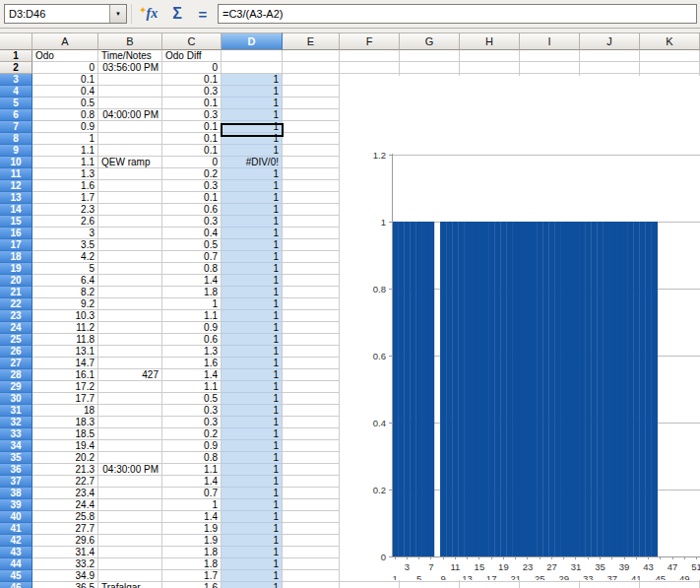 This screenshot has width=700, height=588. What do you see at coordinates (311, 493) in the screenshot?
I see `cell-e38` at bounding box center [311, 493].